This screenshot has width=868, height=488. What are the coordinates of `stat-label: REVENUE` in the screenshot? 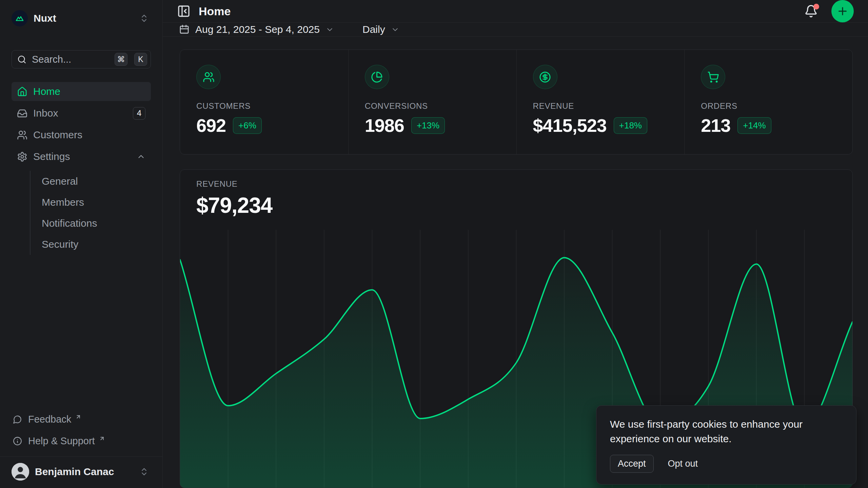 It's located at (601, 106).